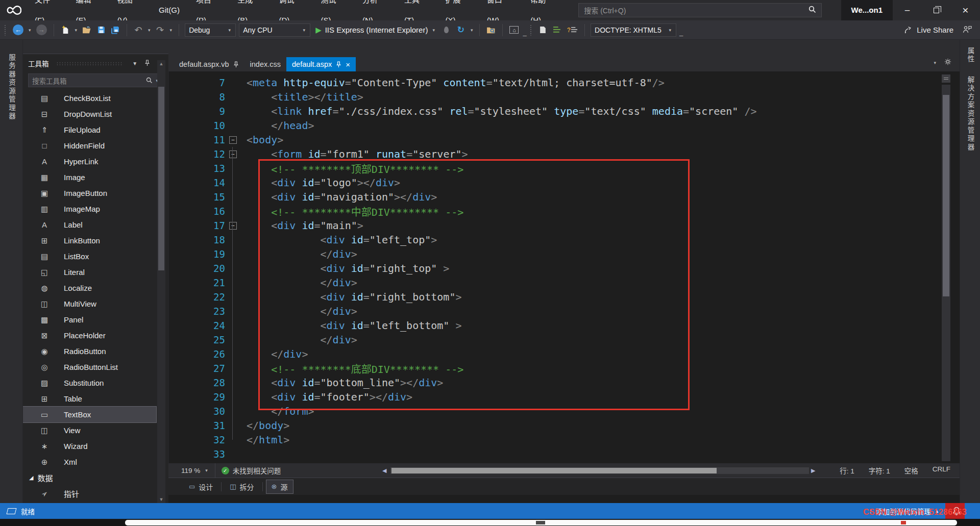 This screenshot has height=526, width=980. Describe the element at coordinates (908, 10) in the screenshot. I see `minimize-button: –` at that location.